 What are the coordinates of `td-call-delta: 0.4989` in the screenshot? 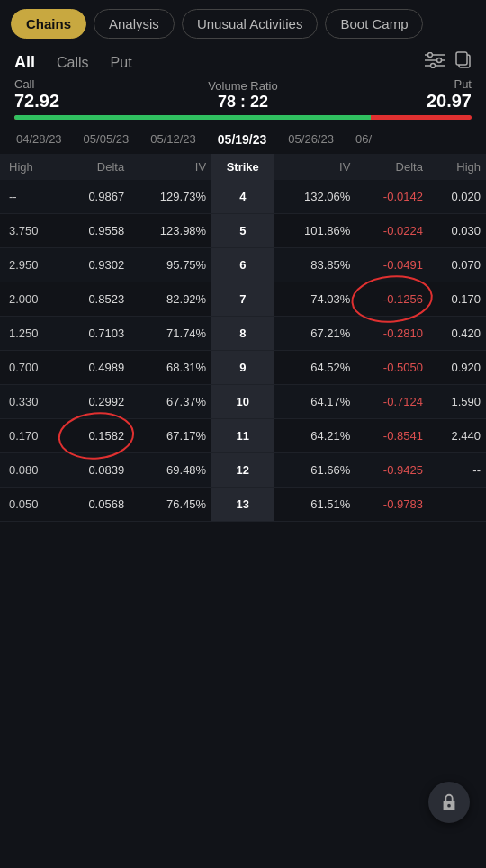 It's located at (96, 368).